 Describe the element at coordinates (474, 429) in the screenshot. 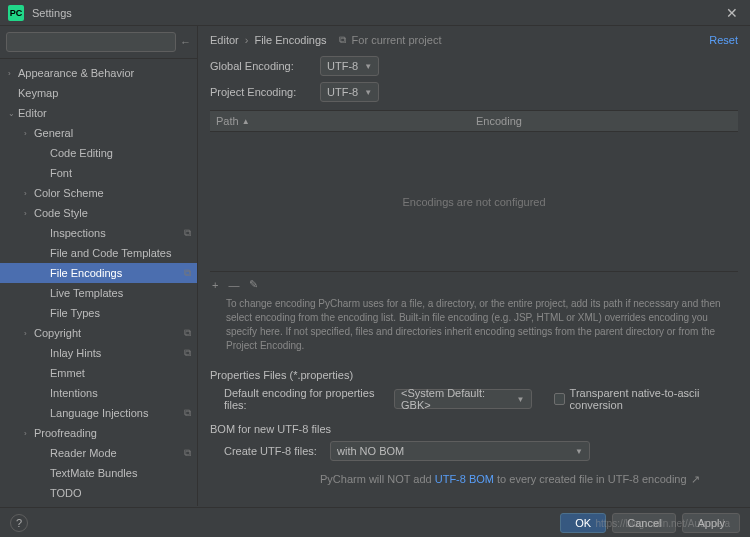

I see `bom-section-title: BOM for new UTF-8 files` at that location.